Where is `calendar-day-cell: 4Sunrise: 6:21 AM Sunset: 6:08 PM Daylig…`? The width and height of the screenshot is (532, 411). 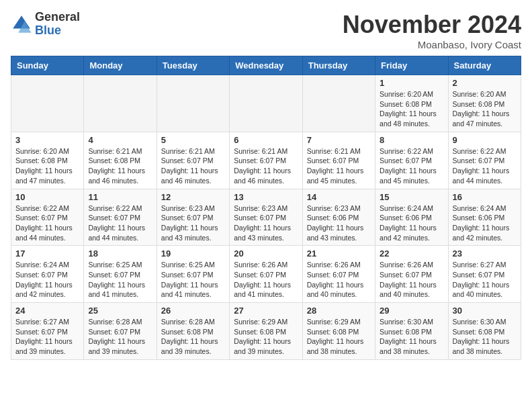
calendar-day-cell: 4Sunrise: 6:21 AM Sunset: 6:08 PM Daylig… is located at coordinates (120, 160).